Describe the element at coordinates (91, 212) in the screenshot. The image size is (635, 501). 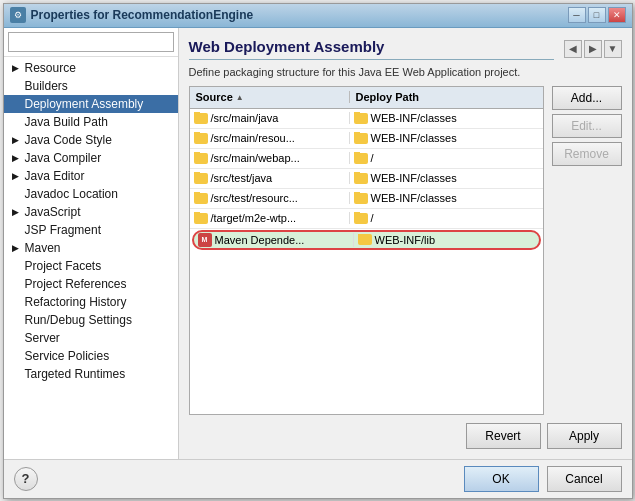
I see `nav-item-javascript: ▶JavaScript` at that location.